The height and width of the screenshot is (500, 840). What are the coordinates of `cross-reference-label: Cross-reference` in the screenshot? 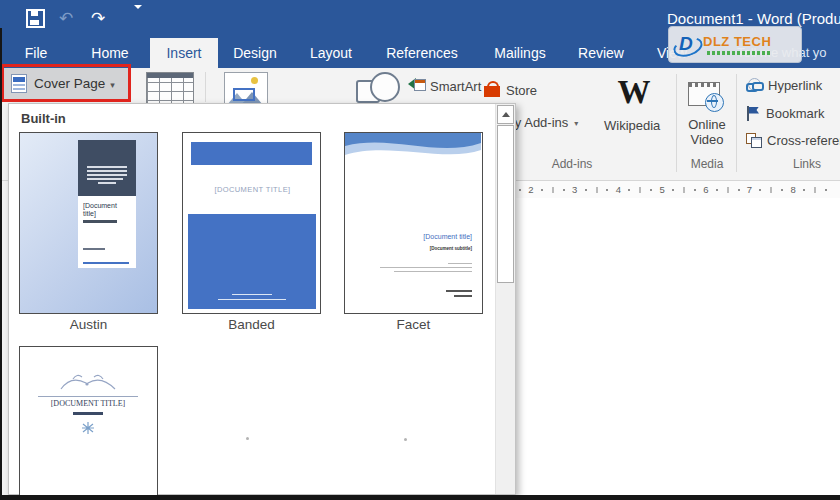 It's located at (804, 140).